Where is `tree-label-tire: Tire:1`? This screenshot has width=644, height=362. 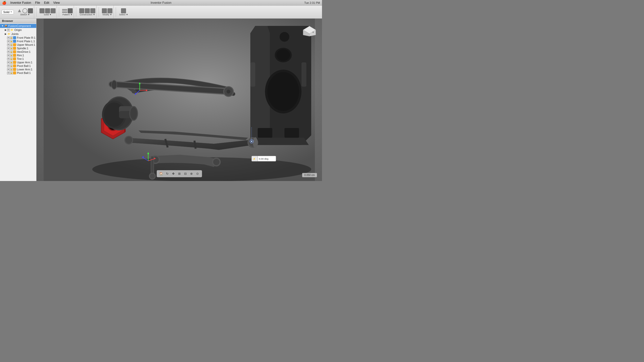 tree-label-tire: Tire:1 is located at coordinates (20, 59).